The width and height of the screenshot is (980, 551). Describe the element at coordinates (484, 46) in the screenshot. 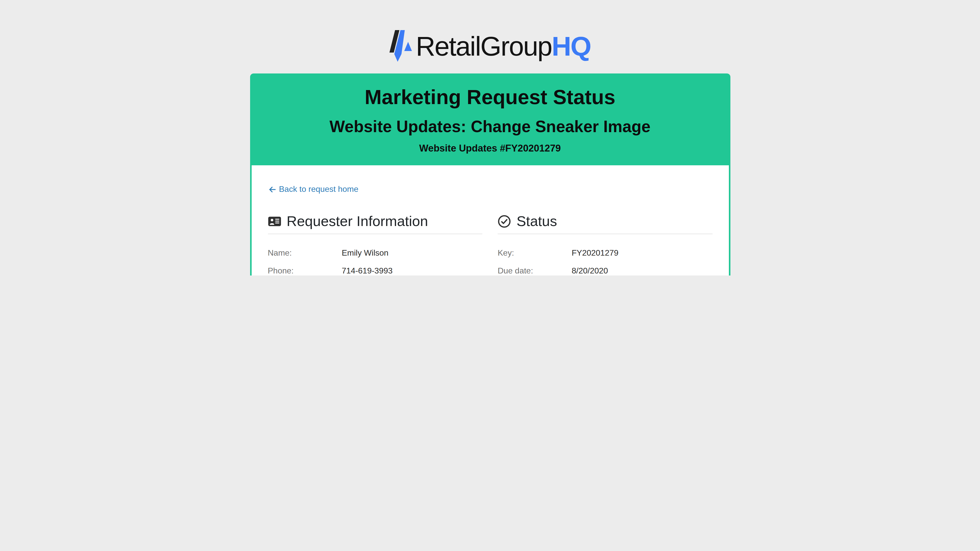

I see `brand-name-primary: RetailGroup` at that location.